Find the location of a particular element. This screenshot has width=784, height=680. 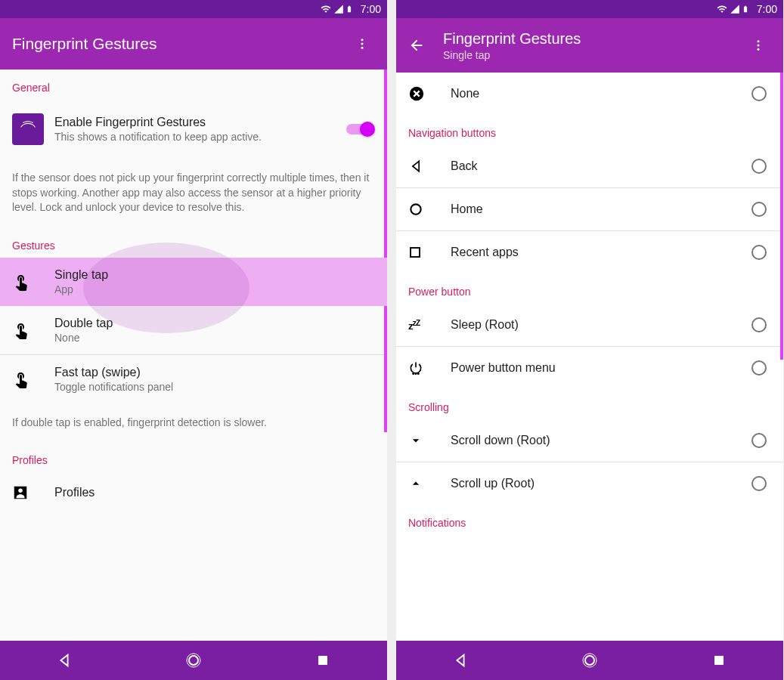

battery-icon is located at coordinates (745, 9).